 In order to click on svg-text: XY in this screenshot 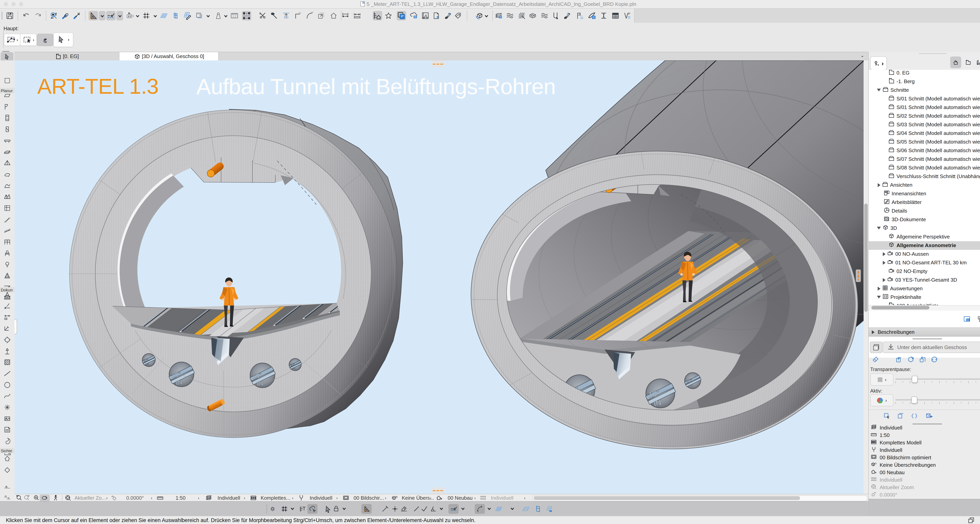, I will do `click(129, 16)`.